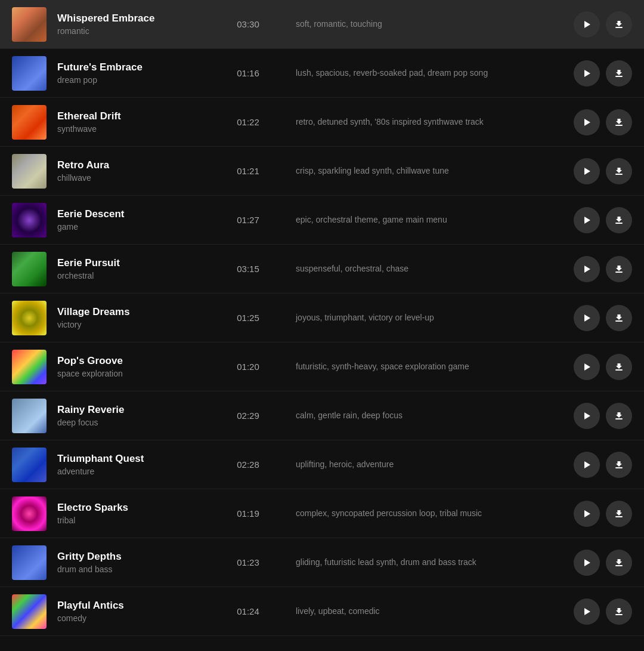  I want to click on track-row: Whispered Embrace romantic 03:30 soft, r…, so click(322, 24).